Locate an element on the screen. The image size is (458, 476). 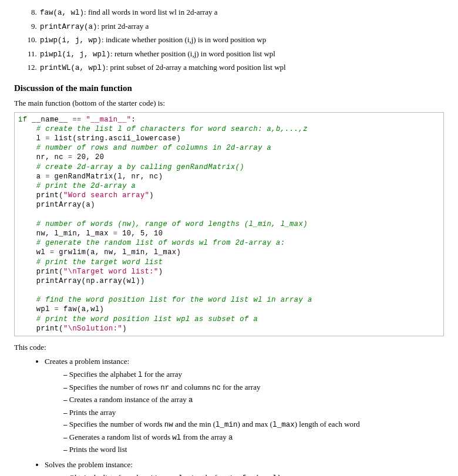
code-text: wl is located at coordinates (34, 252).